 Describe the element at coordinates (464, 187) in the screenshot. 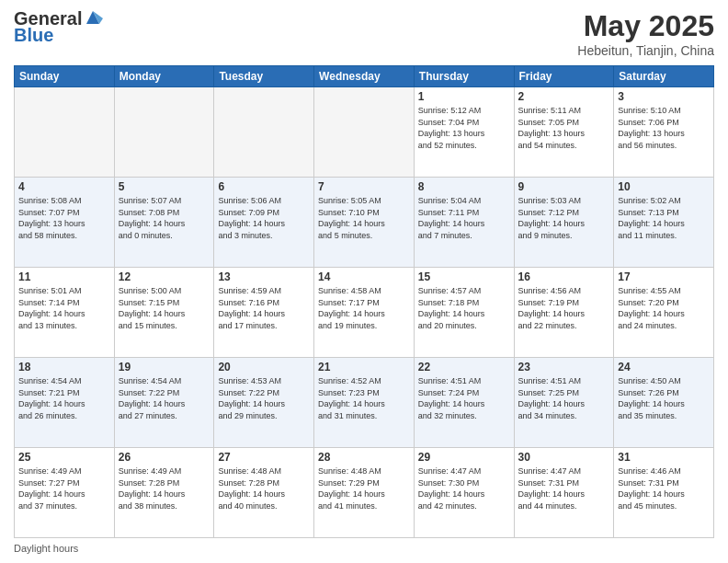

I see `day-number: 8` at that location.